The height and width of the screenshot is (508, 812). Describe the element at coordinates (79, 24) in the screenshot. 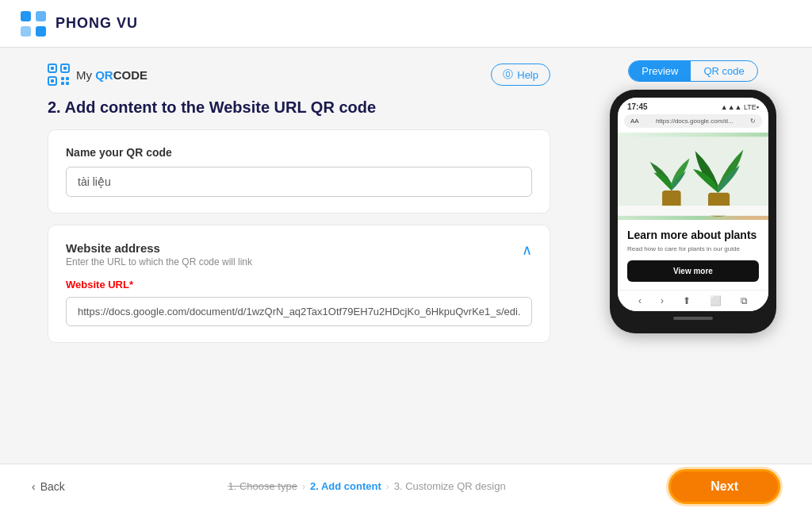

I see `logo: PHONG VU` at that location.